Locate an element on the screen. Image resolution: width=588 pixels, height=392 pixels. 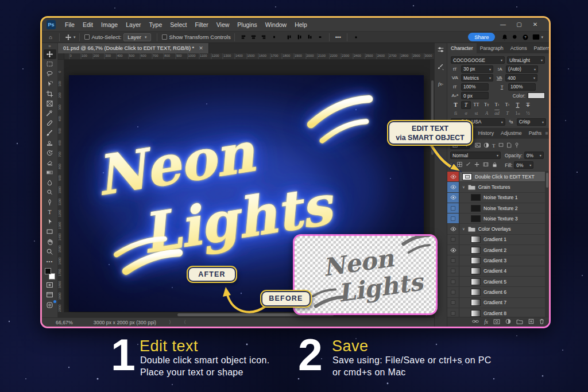
horizontal-scale-field: 100% is located at coordinates (522, 87).